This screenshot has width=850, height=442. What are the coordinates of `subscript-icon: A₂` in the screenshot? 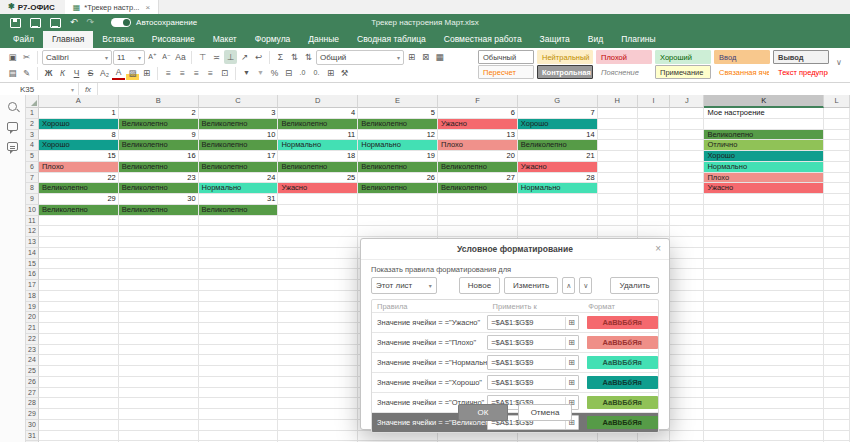 It's located at (104, 73).